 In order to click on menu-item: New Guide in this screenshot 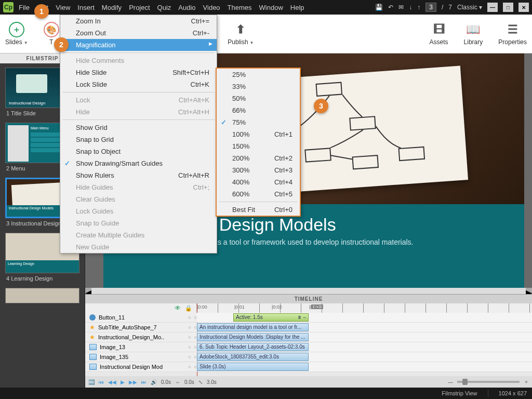, I will do `click(138, 247)`.